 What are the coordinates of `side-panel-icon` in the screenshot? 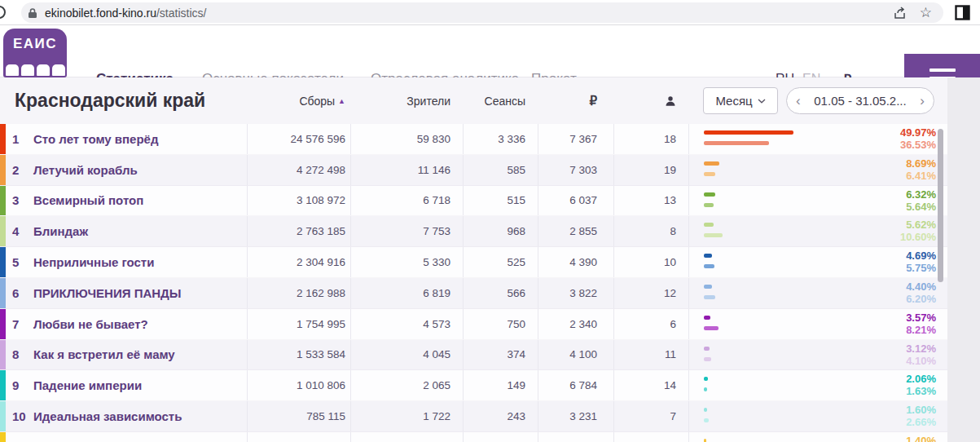 It's located at (963, 13).